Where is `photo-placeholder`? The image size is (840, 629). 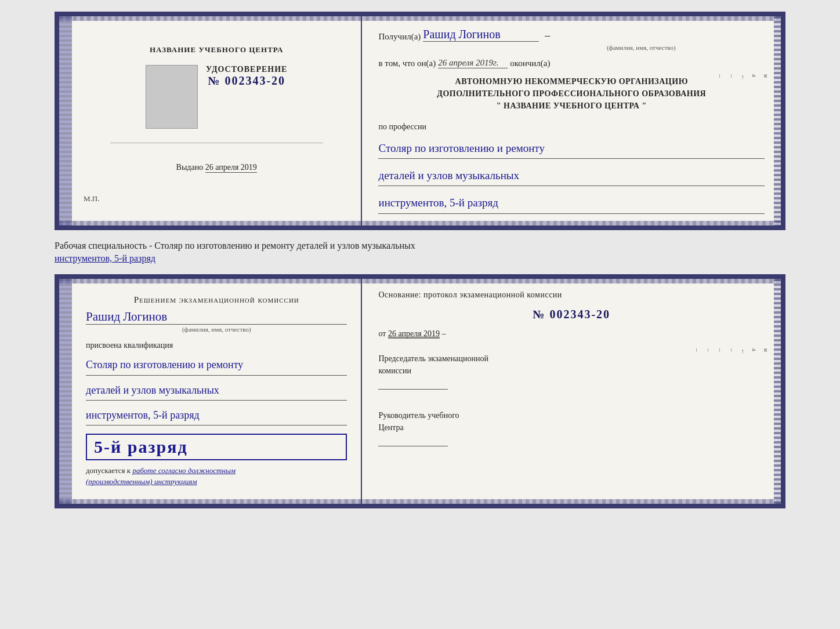 photo-placeholder is located at coordinates (172, 97).